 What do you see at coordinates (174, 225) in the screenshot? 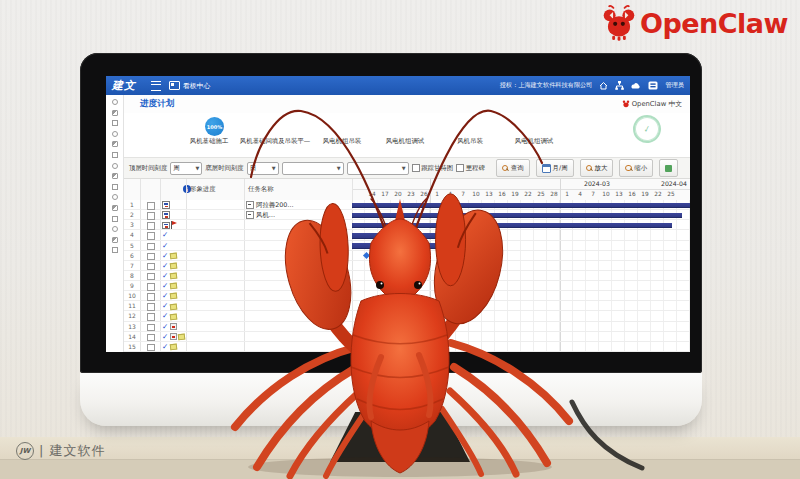
I see `flag-icon` at bounding box center [174, 225].